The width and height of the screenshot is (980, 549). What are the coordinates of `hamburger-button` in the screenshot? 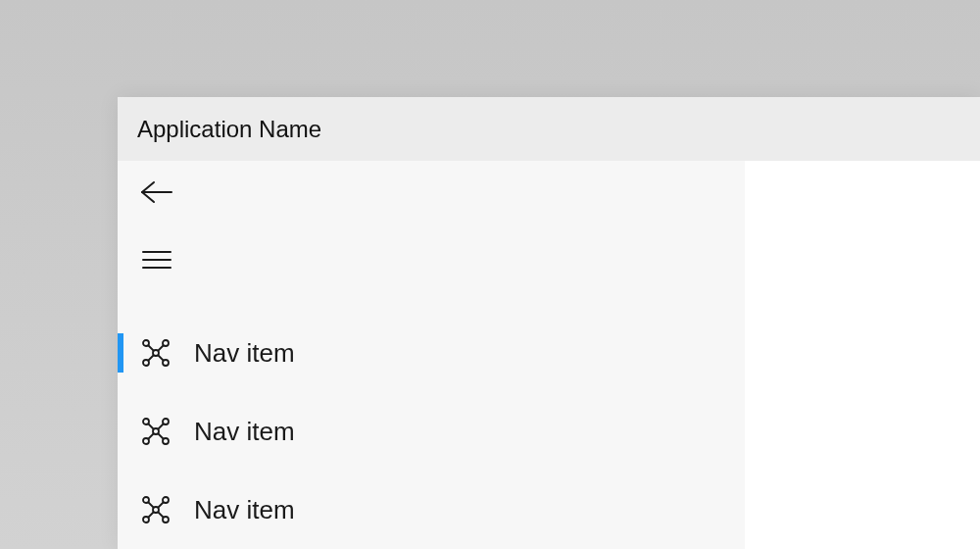 It's located at (157, 260).